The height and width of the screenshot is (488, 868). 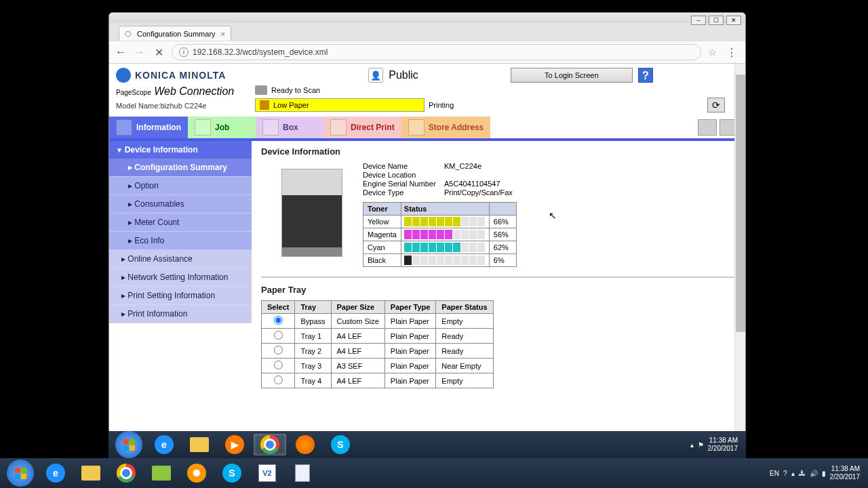 What do you see at coordinates (121, 52) in the screenshot?
I see `back-button: ←` at bounding box center [121, 52].